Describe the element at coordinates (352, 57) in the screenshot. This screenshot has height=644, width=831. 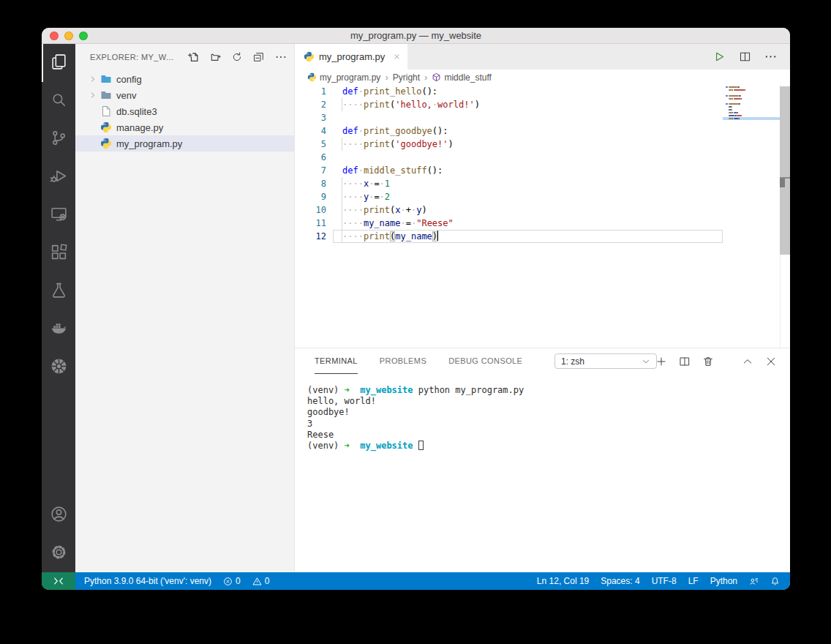
I see `tab-label: my_program.py` at that location.